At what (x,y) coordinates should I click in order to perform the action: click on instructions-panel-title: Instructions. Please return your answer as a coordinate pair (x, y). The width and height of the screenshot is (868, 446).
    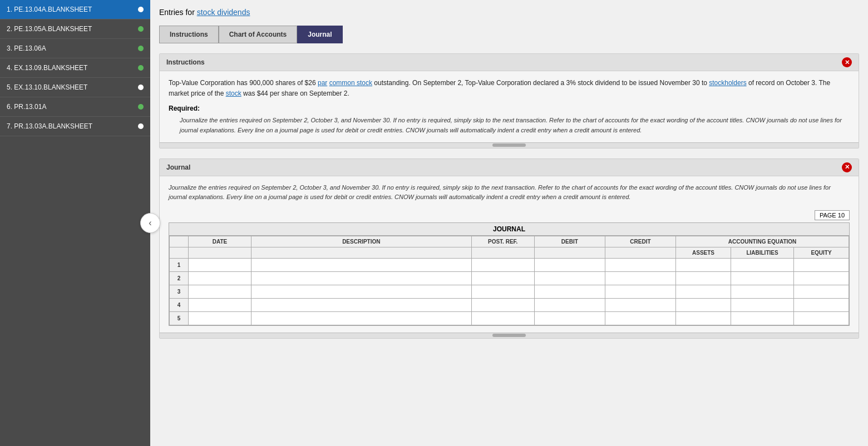
    Looking at the image, I should click on (186, 62).